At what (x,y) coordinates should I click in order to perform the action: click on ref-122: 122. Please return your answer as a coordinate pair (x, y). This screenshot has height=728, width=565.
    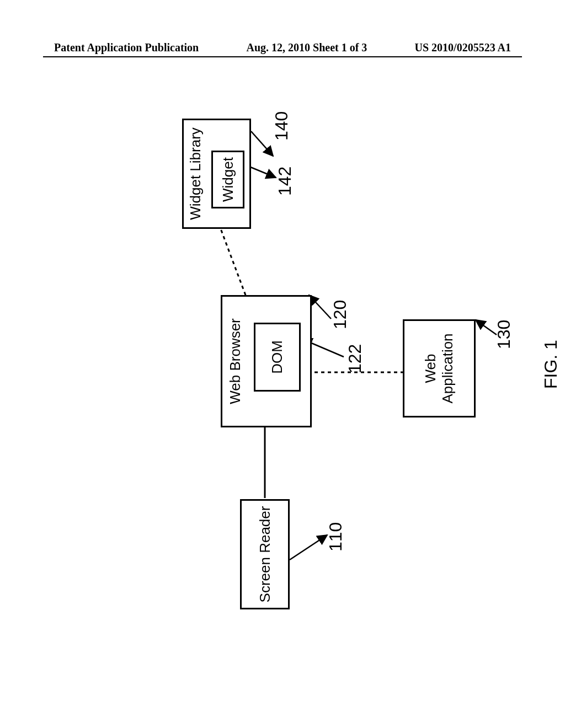
    Looking at the image, I should click on (355, 358).